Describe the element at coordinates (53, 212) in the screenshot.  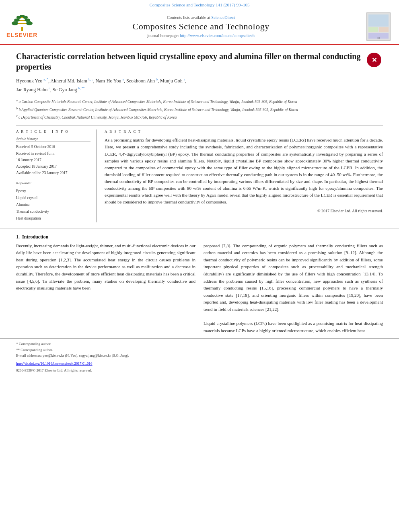
I see `keyword-4: Thermal conductivity` at that location.